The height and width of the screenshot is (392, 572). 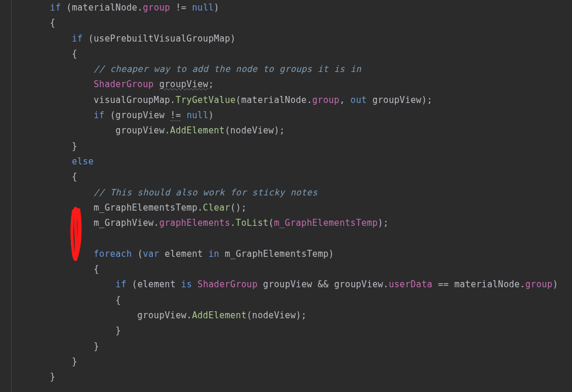 I want to click on keyword-else: else, so click(x=83, y=161).